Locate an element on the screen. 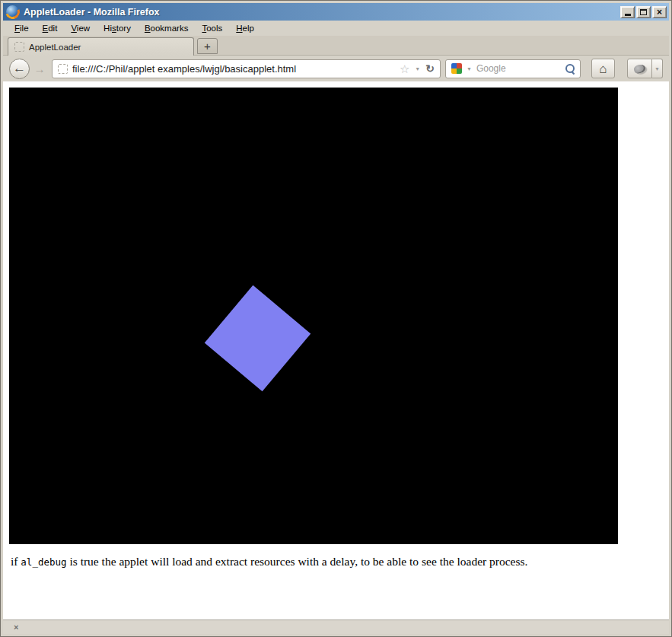  menu-help: Help is located at coordinates (245, 28).